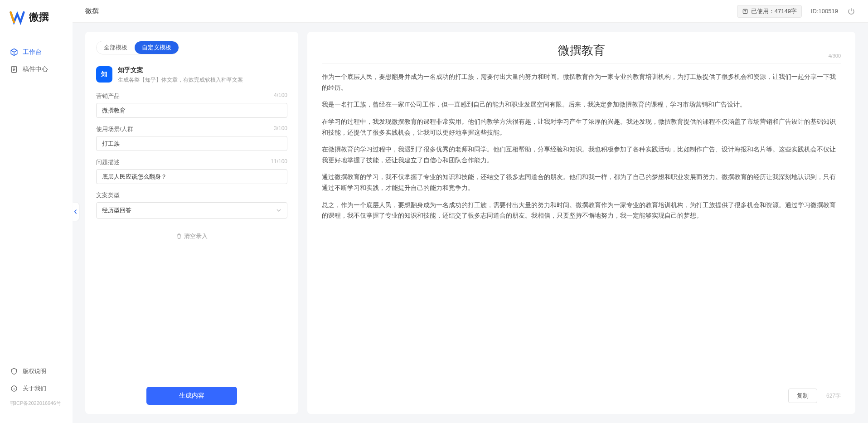 This screenshot has height=423, width=868. What do you see at coordinates (36, 389) in the screenshot?
I see `nav-item-about: 关于我们` at bounding box center [36, 389].